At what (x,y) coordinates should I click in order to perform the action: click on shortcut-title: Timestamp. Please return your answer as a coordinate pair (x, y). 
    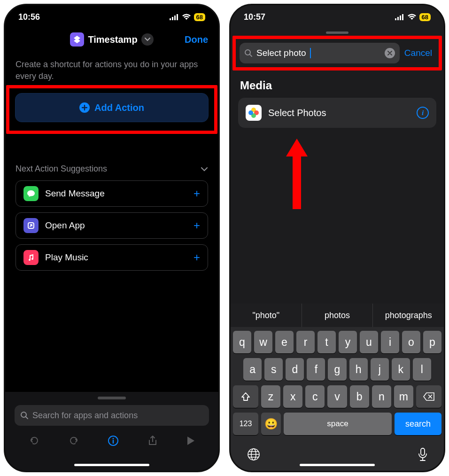
    Looking at the image, I should click on (113, 39).